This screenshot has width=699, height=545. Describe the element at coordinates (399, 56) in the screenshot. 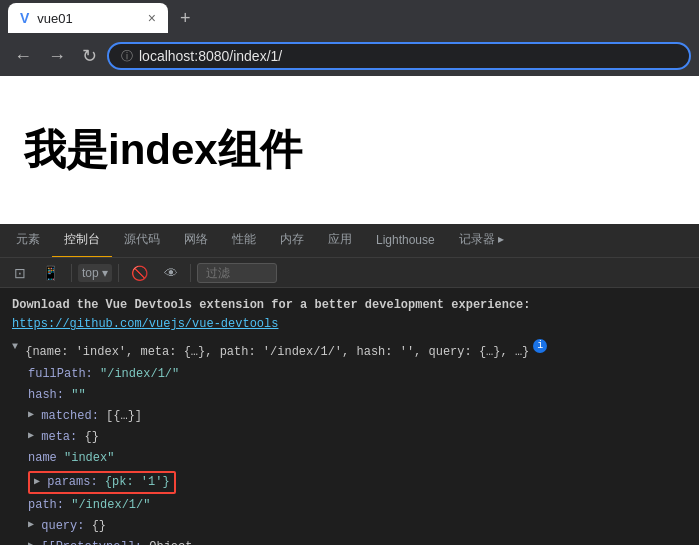

I see `address-bar: ⓘ localhost:8080/index/1/` at that location.